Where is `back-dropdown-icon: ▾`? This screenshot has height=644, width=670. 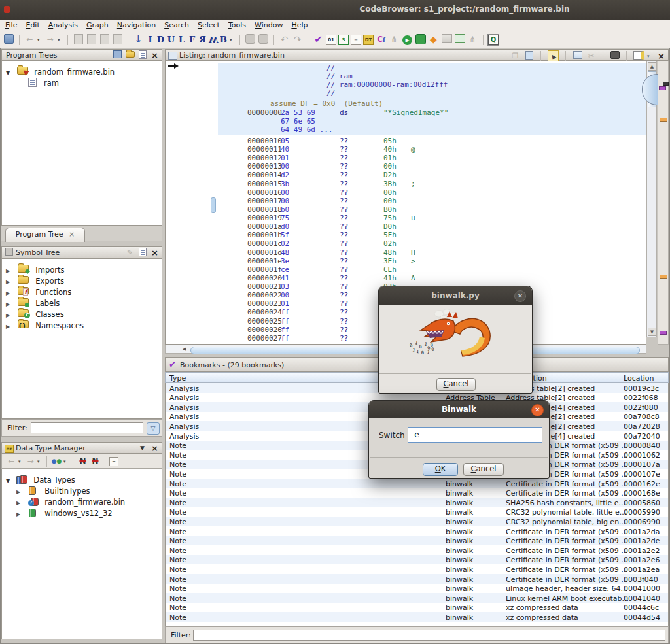
back-dropdown-icon: ▾ is located at coordinates (40, 40).